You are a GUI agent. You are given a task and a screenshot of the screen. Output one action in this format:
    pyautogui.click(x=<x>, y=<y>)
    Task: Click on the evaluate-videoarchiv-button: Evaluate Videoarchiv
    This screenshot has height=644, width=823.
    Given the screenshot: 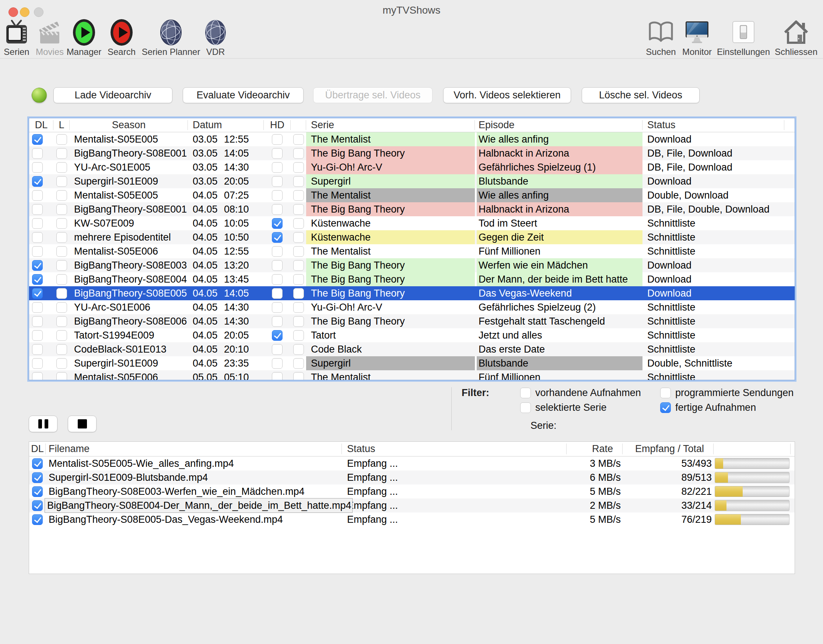 What is the action you would take?
    pyautogui.click(x=243, y=95)
    